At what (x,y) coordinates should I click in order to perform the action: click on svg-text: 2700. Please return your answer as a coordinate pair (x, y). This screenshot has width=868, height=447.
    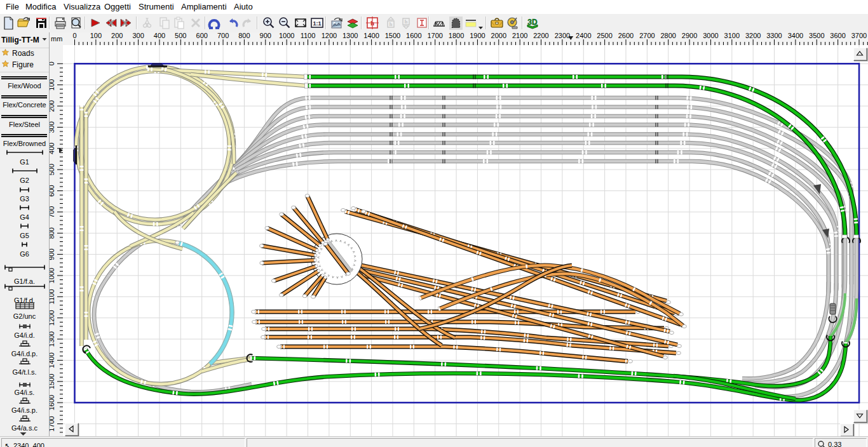
    Looking at the image, I should click on (647, 36).